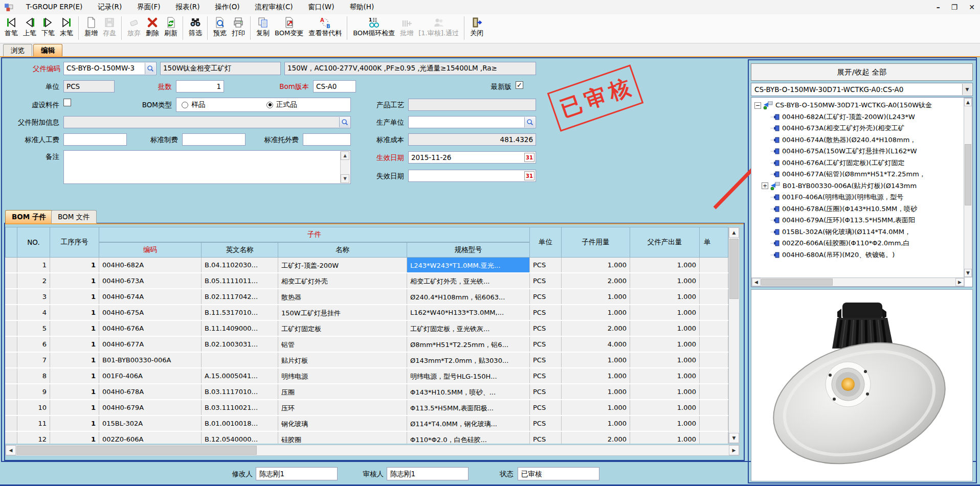 This screenshot has height=486, width=980. What do you see at coordinates (240, 376) in the screenshot?
I see `cell-en: A.15.0005041...` at bounding box center [240, 376].